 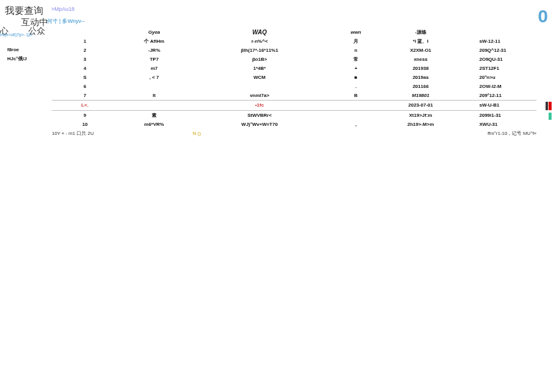 What do you see at coordinates (294, 87) in the screenshot?
I see `table-row: 6.2011662OW-I2-M` at bounding box center [294, 87].